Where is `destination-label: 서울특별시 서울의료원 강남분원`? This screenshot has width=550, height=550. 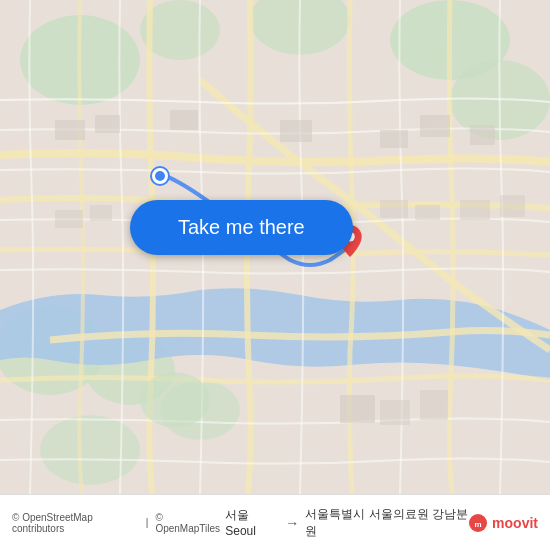
destination-label: 서울특별시 서울의료원 강남분원 is located at coordinates (386, 523).